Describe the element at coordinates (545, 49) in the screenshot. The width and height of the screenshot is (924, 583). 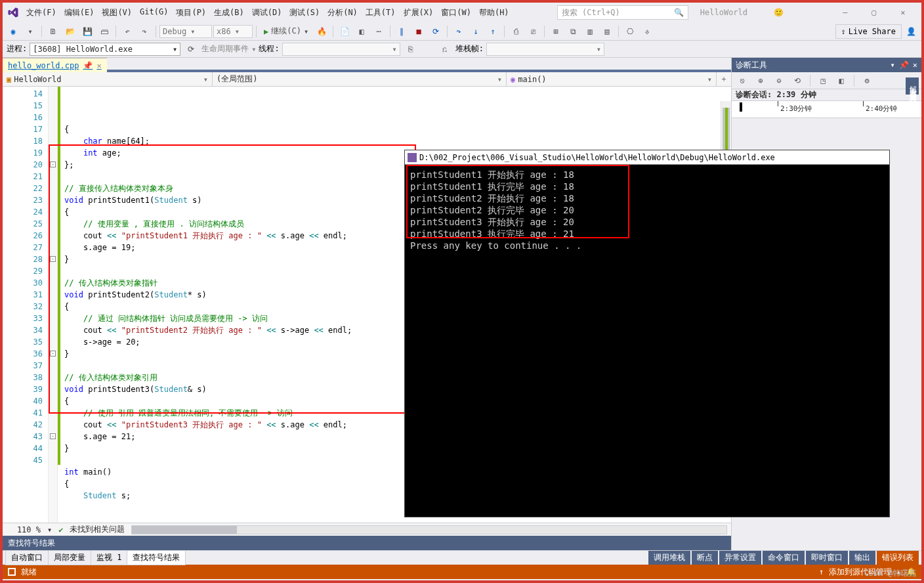
I see `stack-combo: ▾` at that location.